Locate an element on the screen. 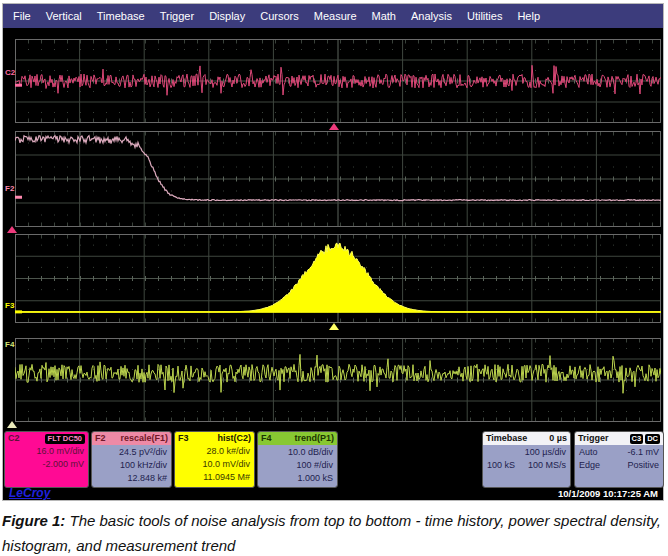 Image resolution: width=668 pixels, height=556 pixels. offset-value: -2.000 mV is located at coordinates (46, 464).